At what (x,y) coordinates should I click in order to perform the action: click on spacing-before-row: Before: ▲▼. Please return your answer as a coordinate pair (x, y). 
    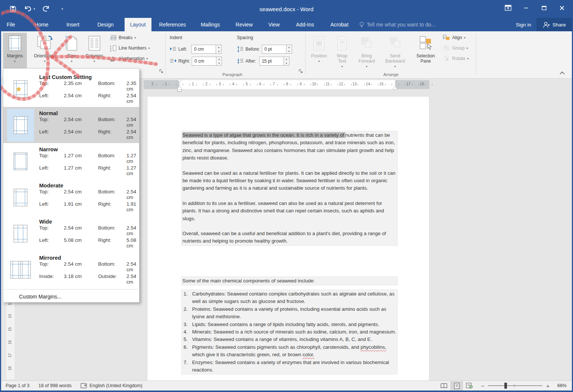
    Looking at the image, I should click on (264, 49).